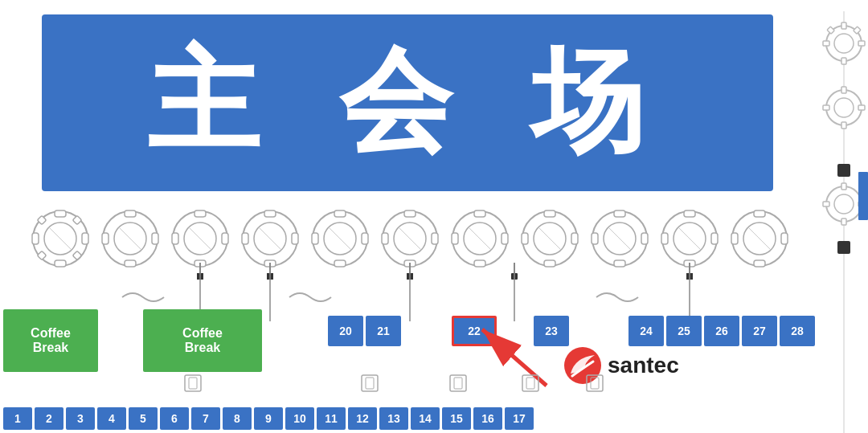  Describe the element at coordinates (684, 331) in the screenshot. I see `booth-25: 25` at that location.